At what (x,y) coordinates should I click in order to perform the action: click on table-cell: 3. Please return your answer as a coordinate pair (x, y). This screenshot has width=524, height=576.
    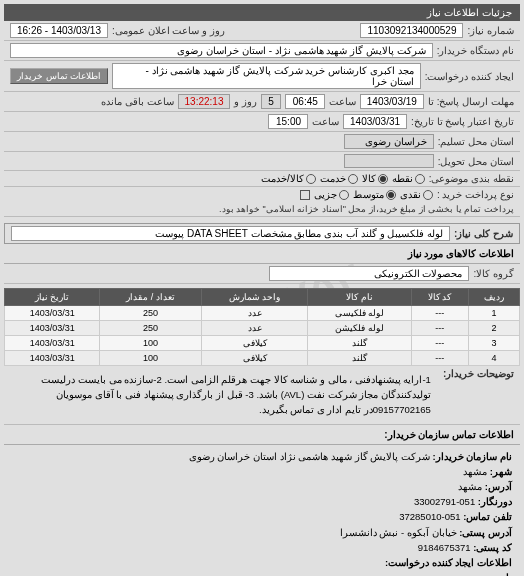
    Looking at the image, I should click on (494, 344).